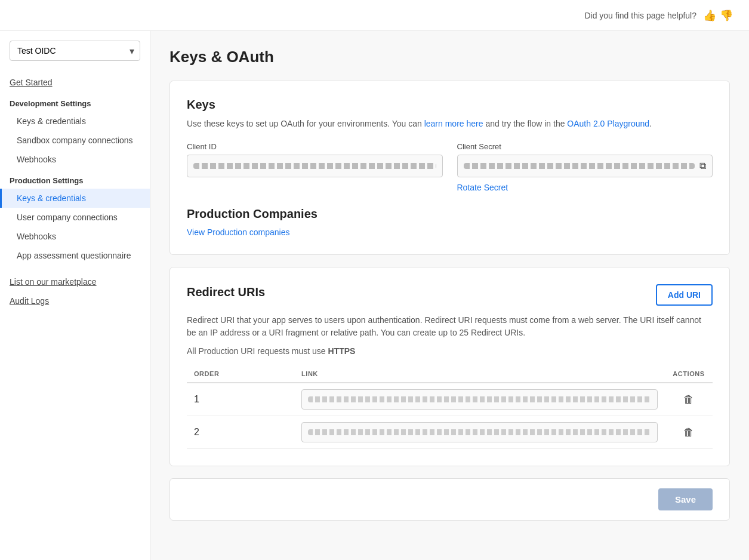 This screenshot has height=560, width=749. What do you see at coordinates (375, 16) in the screenshot?
I see `top-bar: Did you find this page helpful? 👍 👎` at bounding box center [375, 16].